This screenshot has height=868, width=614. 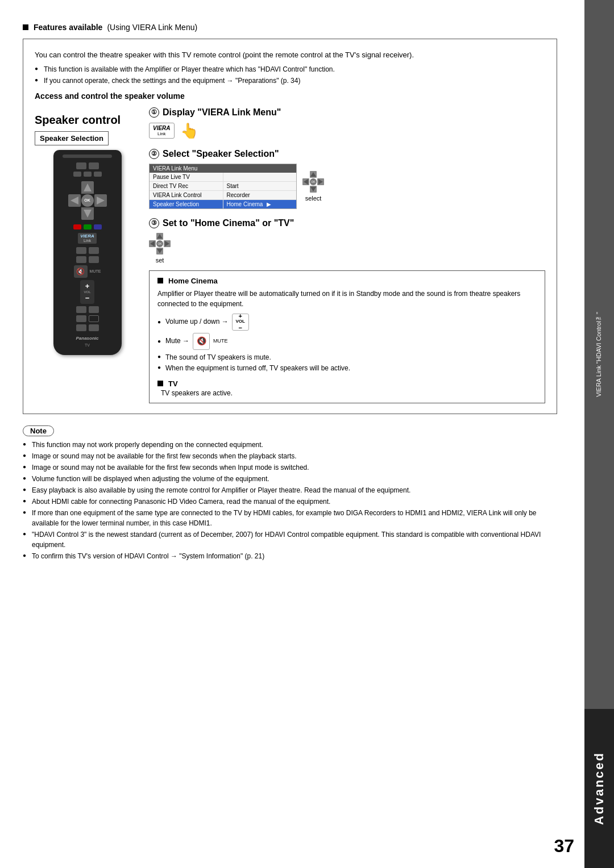 What do you see at coordinates (160, 383) in the screenshot?
I see `tv-square-icon` at bounding box center [160, 383].